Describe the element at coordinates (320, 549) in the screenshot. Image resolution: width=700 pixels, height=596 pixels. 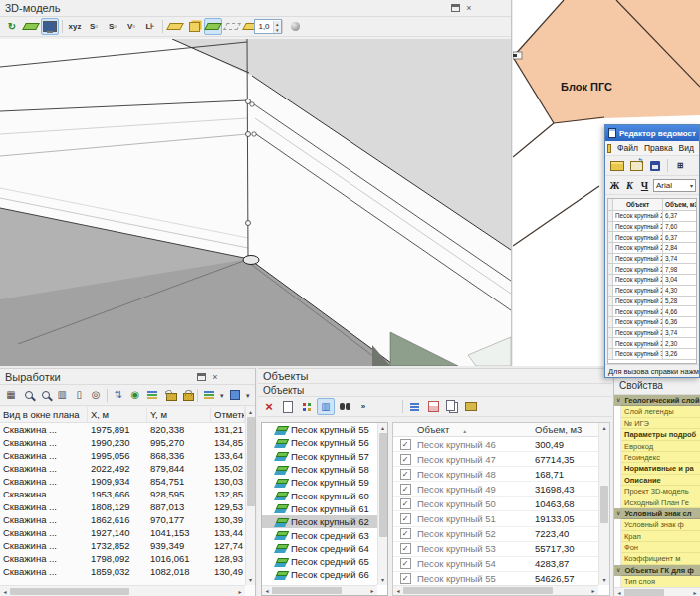
I see `list-item: Песок средний 64` at that location.